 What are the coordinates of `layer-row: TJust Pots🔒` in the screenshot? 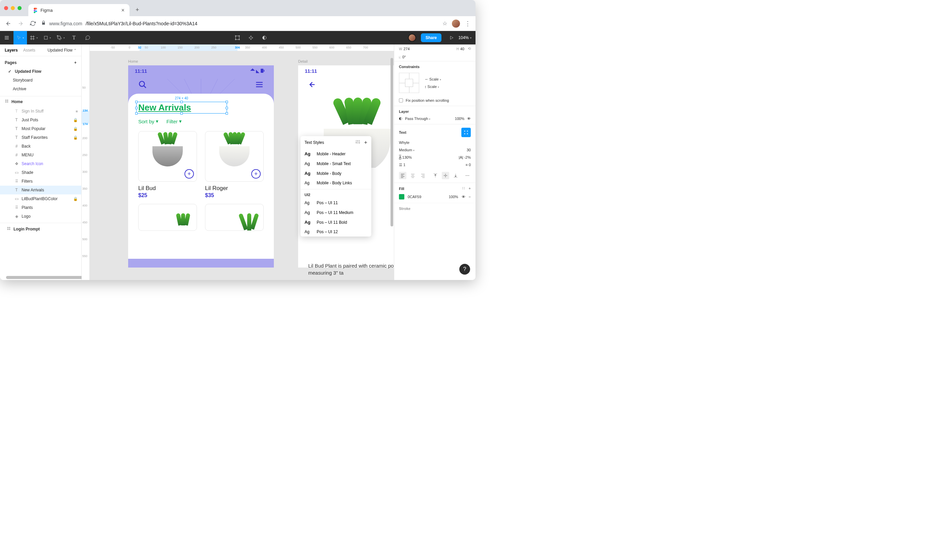 It's located at (41, 120).